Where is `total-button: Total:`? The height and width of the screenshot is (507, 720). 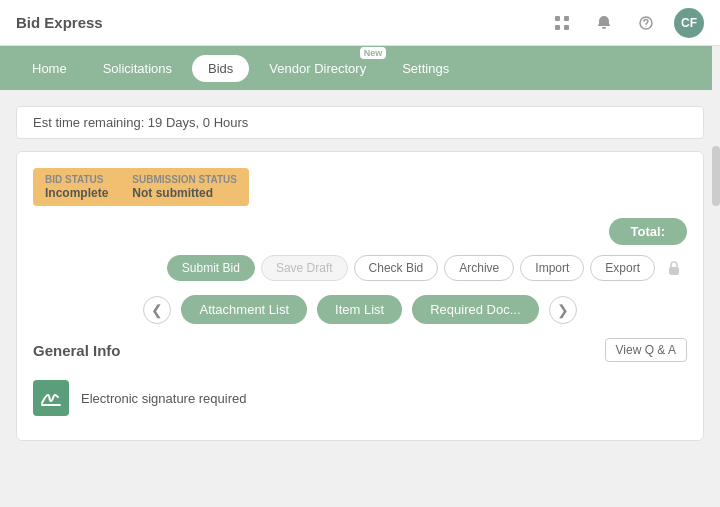
total-button: Total: is located at coordinates (648, 232).